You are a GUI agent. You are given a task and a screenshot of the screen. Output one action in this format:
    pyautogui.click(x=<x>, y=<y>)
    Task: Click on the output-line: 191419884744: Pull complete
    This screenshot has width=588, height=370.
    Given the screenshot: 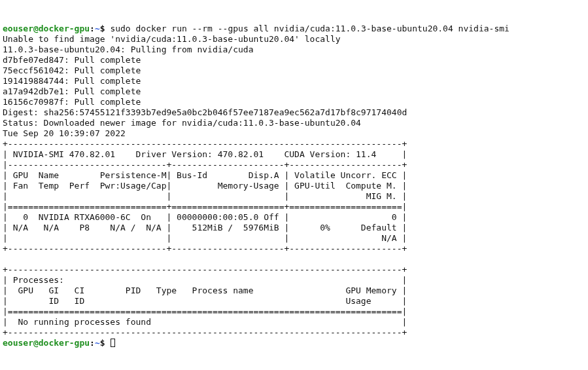 What is the action you would take?
    pyautogui.click(x=72, y=81)
    